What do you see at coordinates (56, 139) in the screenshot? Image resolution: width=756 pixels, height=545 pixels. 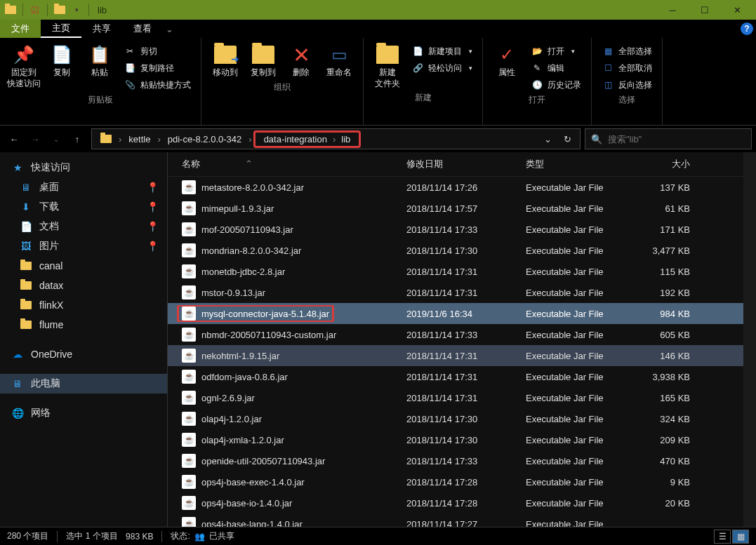 I see `recent-dropdown: ⌄` at bounding box center [56, 139].